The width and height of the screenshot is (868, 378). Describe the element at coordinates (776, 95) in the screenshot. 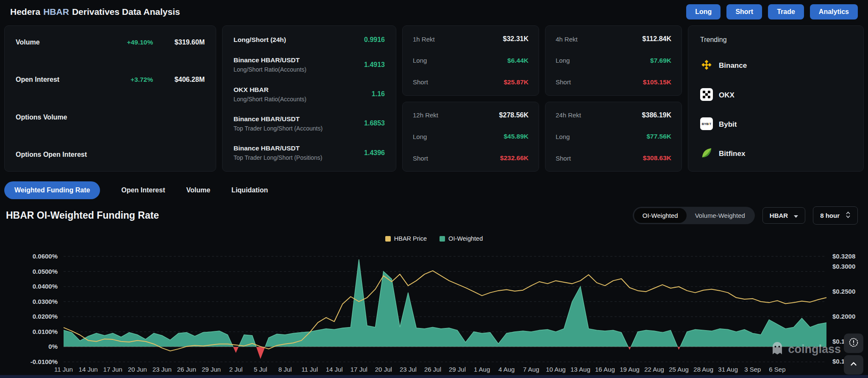

I see `trending-item-okx: OKX` at that location.